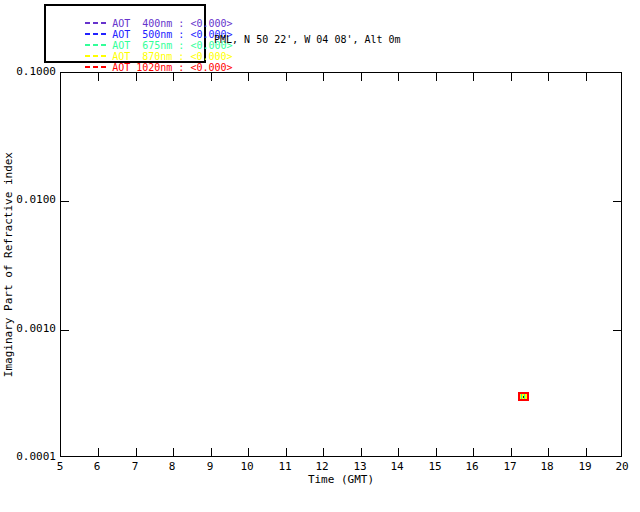 This screenshot has height=512, width=640. I want to click on x-tick-label: 8, so click(172, 467).